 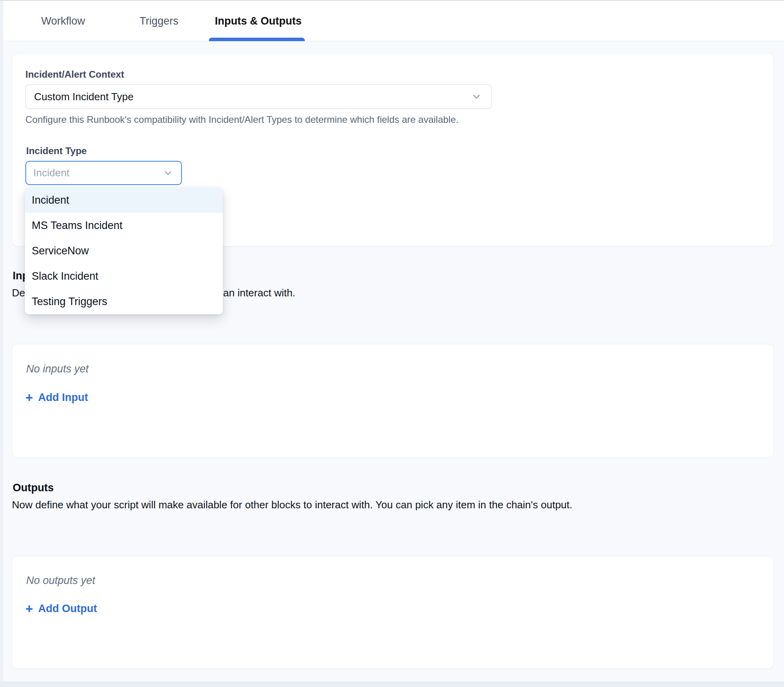 I want to click on dropdown-option-servicenow: ServiceNow, so click(x=124, y=251).